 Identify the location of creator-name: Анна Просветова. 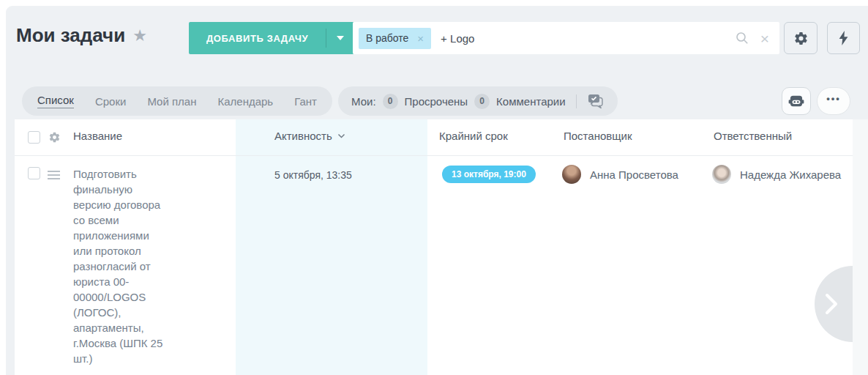
(634, 174).